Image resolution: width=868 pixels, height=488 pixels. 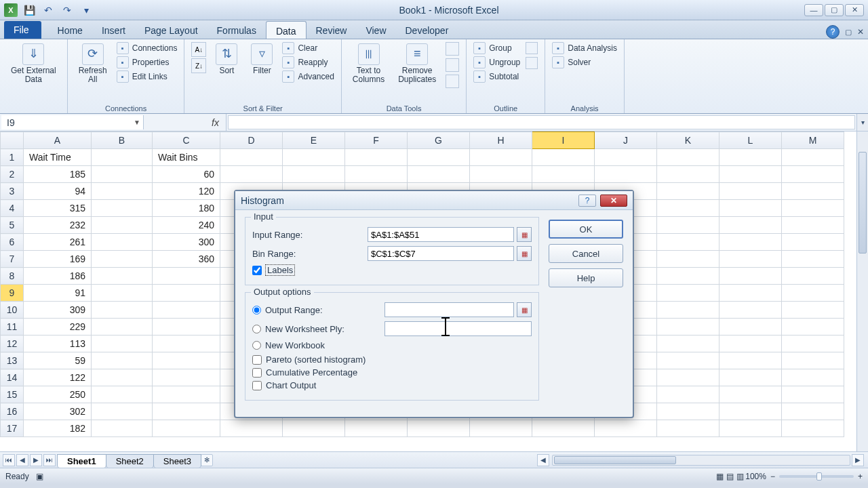 I want to click on fbar-expand-icon: ▾, so click(x=863, y=122).